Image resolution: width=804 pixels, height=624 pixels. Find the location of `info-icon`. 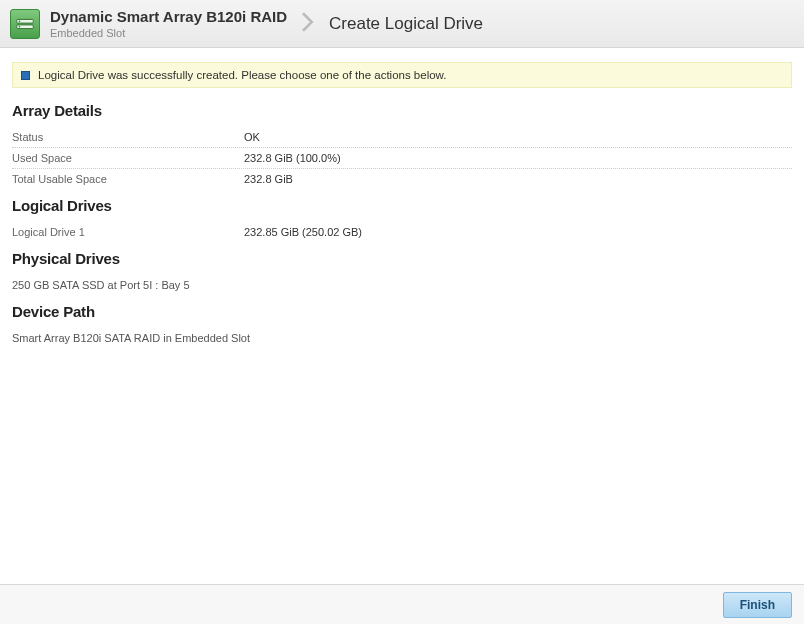

info-icon is located at coordinates (26, 76).